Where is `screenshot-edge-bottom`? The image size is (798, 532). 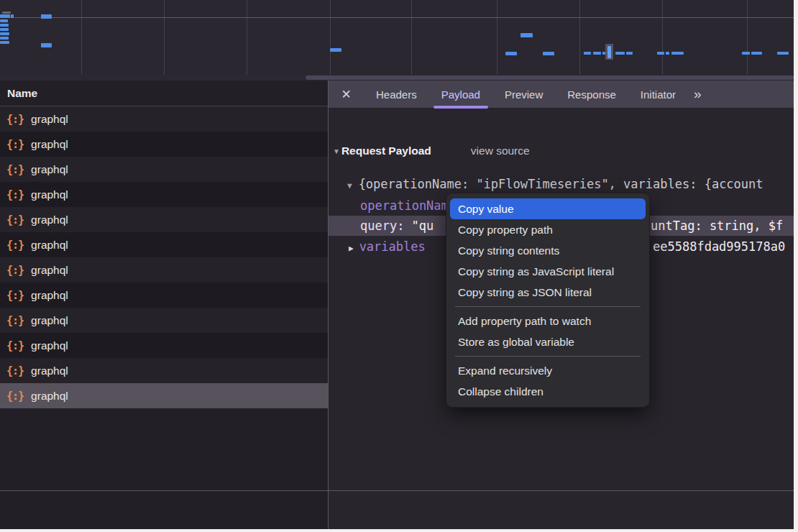 screenshot-edge-bottom is located at coordinates (399, 531).